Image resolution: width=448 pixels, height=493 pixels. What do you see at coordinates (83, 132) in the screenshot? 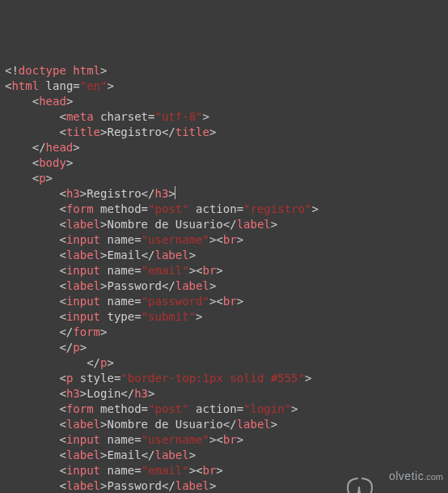
I see `title-open: title` at bounding box center [83, 132].